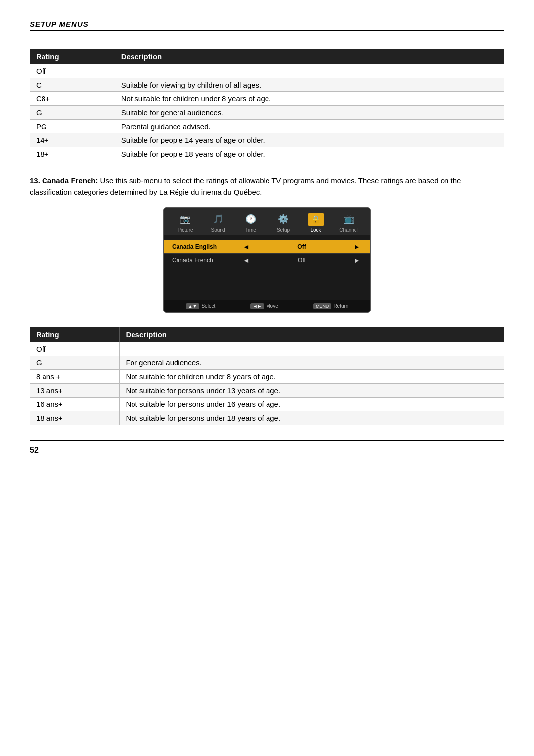  I want to click on tv-footer: ▲▼Select◄►MoveMENUReturn, so click(267, 306).